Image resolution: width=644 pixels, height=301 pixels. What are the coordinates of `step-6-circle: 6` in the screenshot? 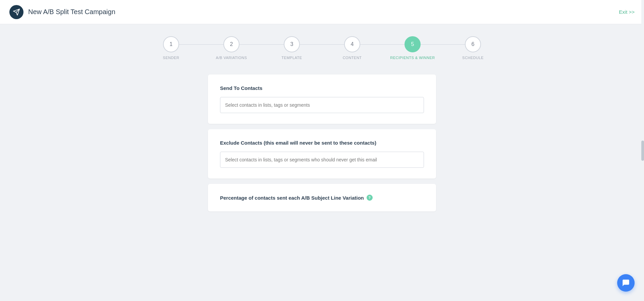 It's located at (473, 44).